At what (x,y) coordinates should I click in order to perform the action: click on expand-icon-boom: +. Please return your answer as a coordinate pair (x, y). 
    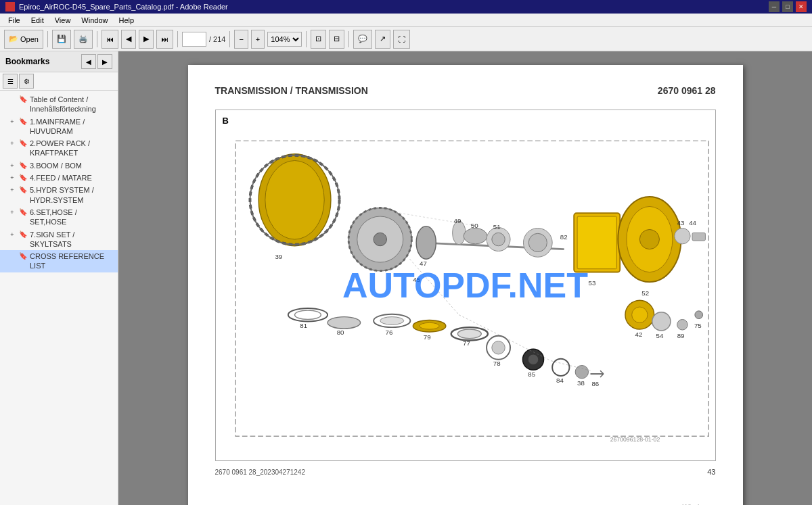
    Looking at the image, I should click on (12, 166).